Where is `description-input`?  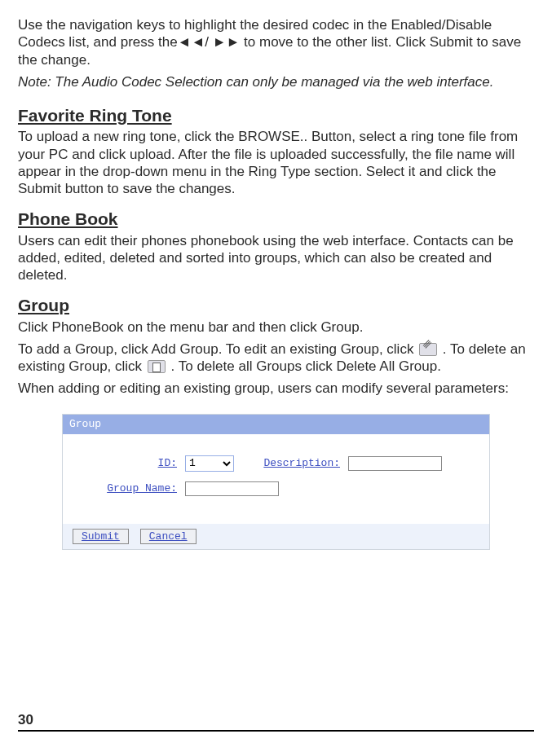
description-input is located at coordinates (395, 464).